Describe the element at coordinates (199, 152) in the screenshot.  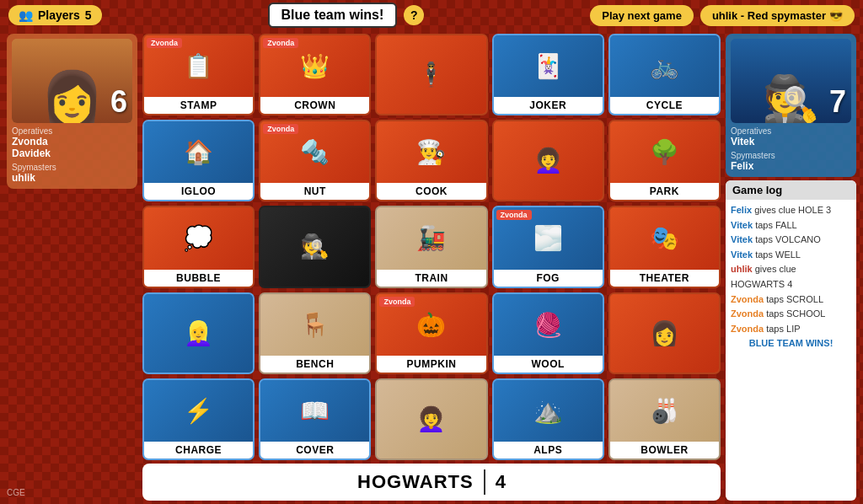
I see `card-art: 🏠` at that location.